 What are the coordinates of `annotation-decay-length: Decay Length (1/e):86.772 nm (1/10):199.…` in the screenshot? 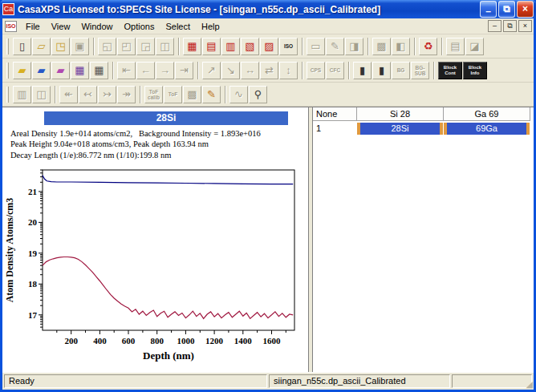 It's located at (159, 156).